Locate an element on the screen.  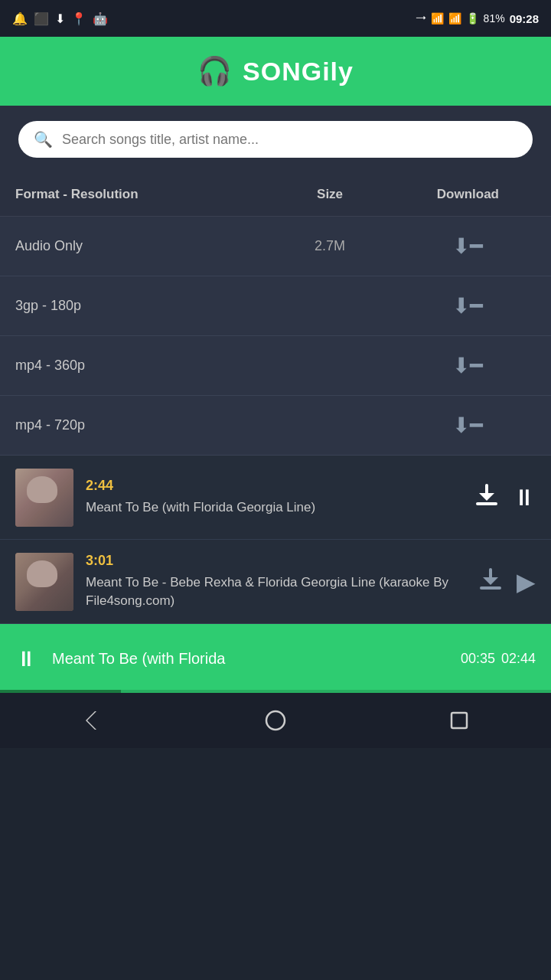
notification-icon: 🔔 is located at coordinates (20, 18).